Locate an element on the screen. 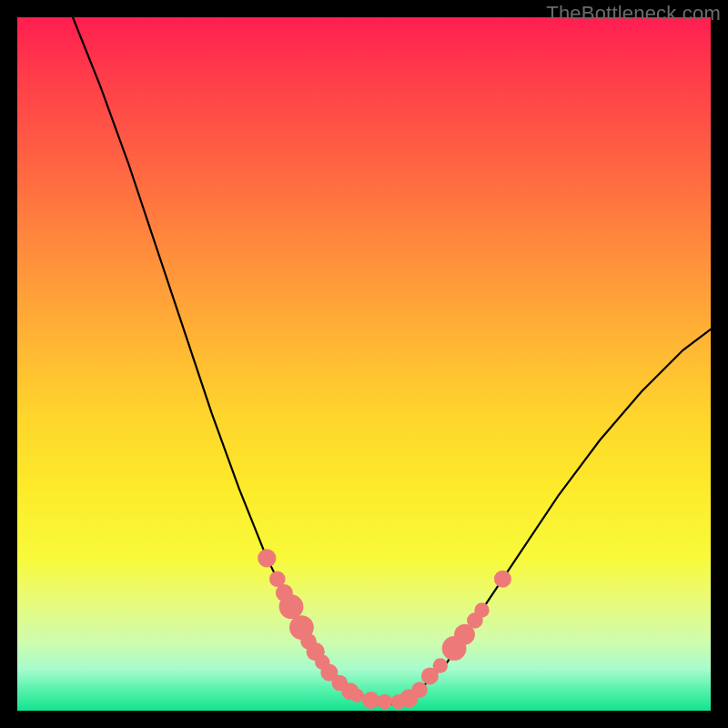 The image size is (728, 728). watermark-text: TheBottleneck.com is located at coordinates (633, 14).